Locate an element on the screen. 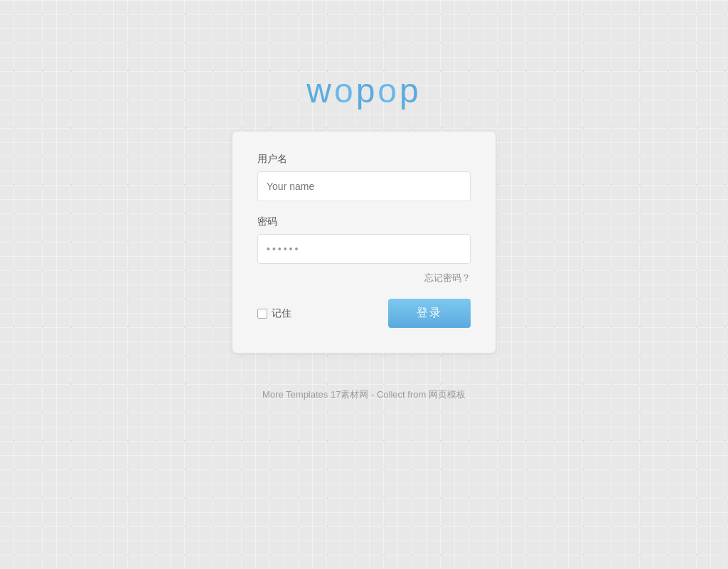 The height and width of the screenshot is (569, 728). password-input is located at coordinates (364, 249).